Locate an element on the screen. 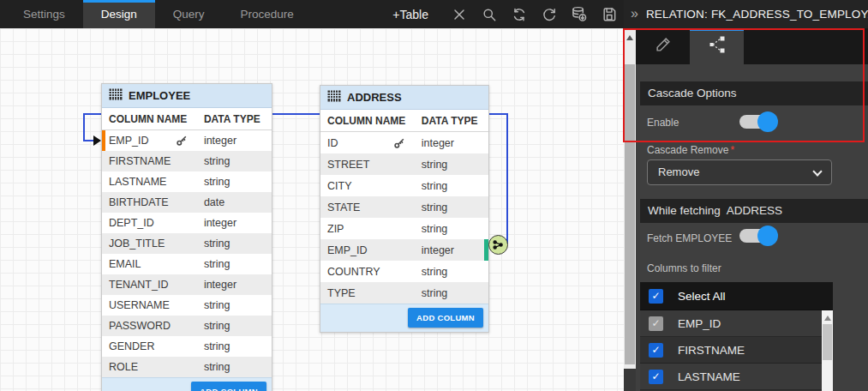  toolbar-tab: Query is located at coordinates (189, 14).